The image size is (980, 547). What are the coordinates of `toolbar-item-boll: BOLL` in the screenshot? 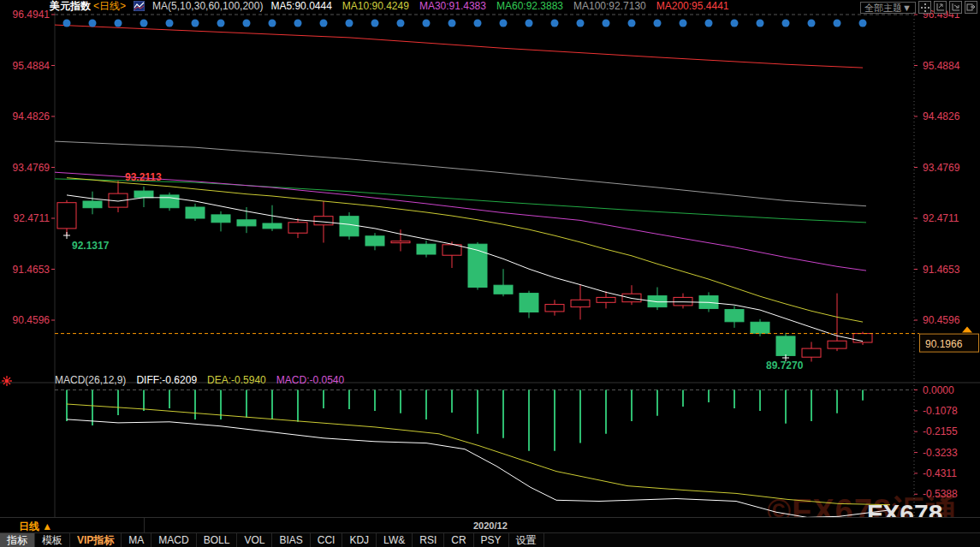 It's located at (217, 540).